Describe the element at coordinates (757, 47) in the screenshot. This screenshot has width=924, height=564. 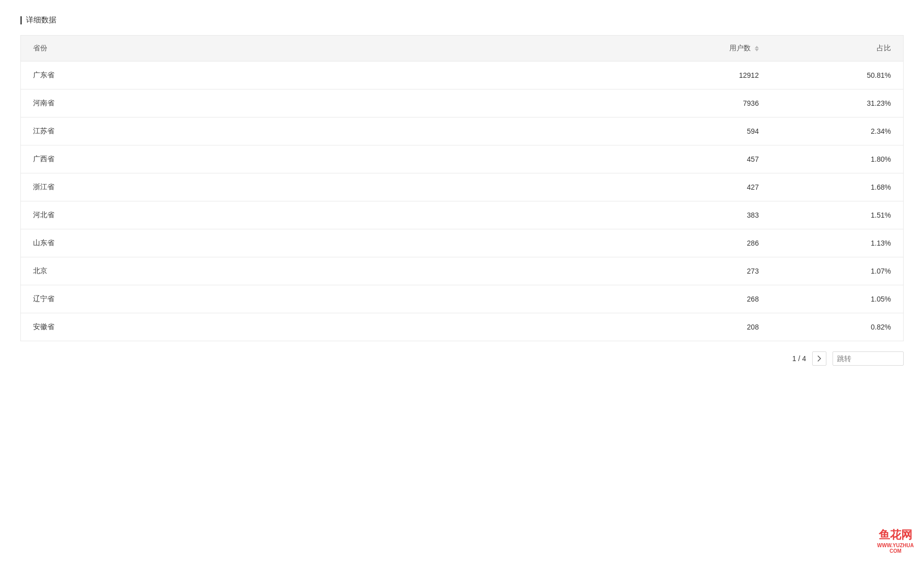
I see `sort-arrow-up` at that location.